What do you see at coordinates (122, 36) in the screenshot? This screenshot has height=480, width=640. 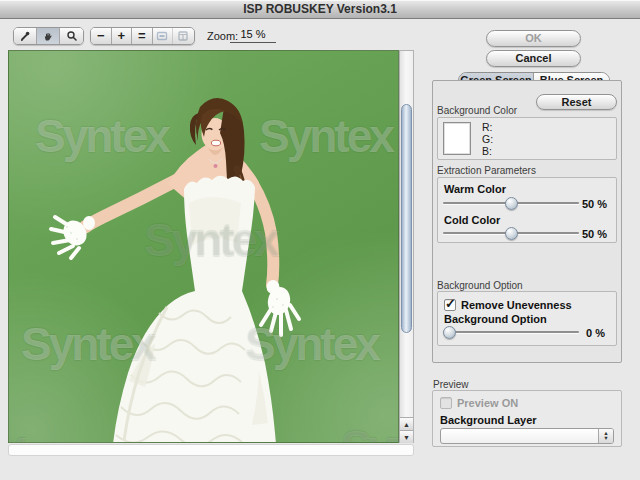 I see `zoom-in-button: +` at bounding box center [122, 36].